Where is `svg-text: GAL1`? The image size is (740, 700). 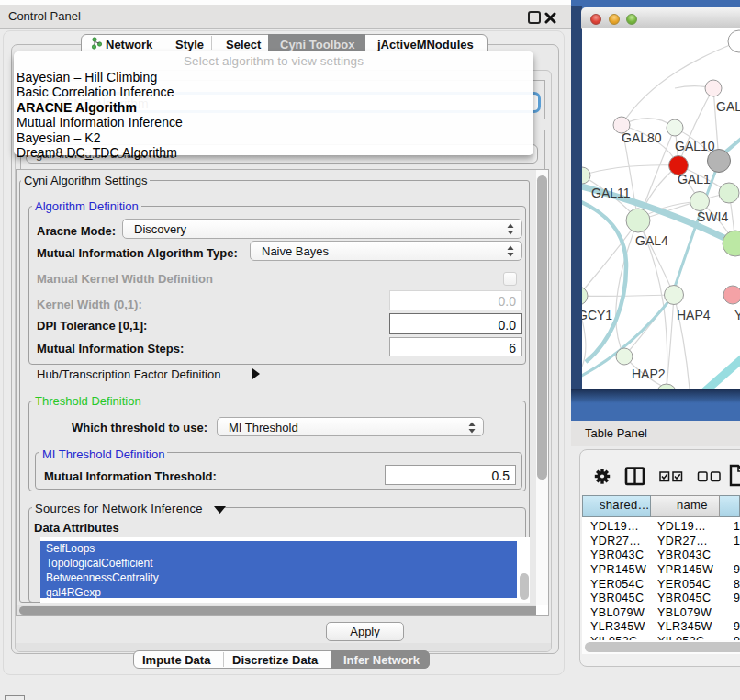
svg-text: GAL1 is located at coordinates (694, 179).